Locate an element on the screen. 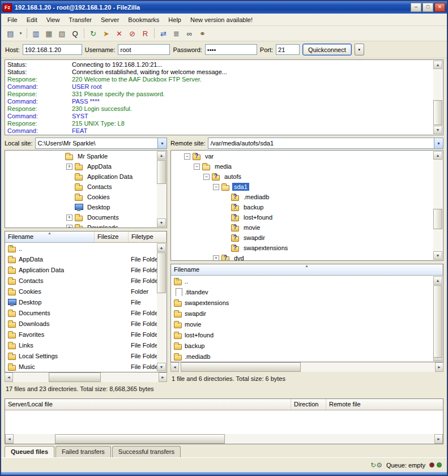 The width and height of the screenshot is (448, 476). remote-column-header-filename: Filename▲ is located at coordinates (307, 269).